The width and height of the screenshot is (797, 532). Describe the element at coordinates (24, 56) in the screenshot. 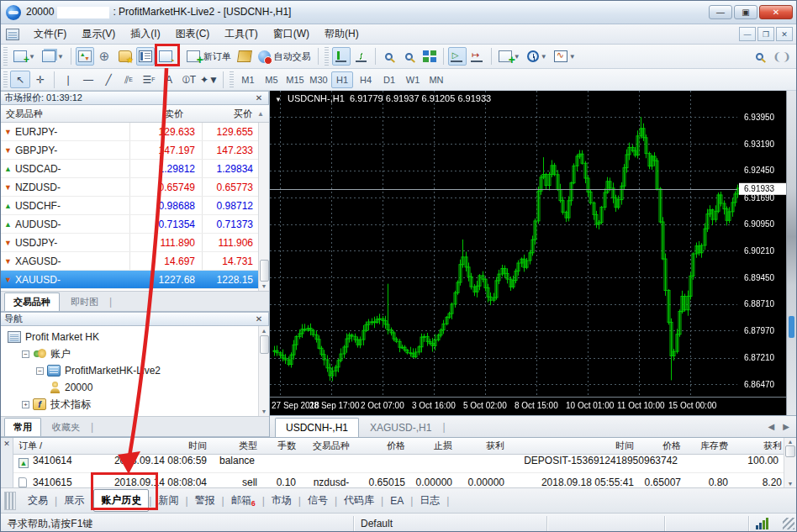

I see `new-chart-button: ▼` at that location.